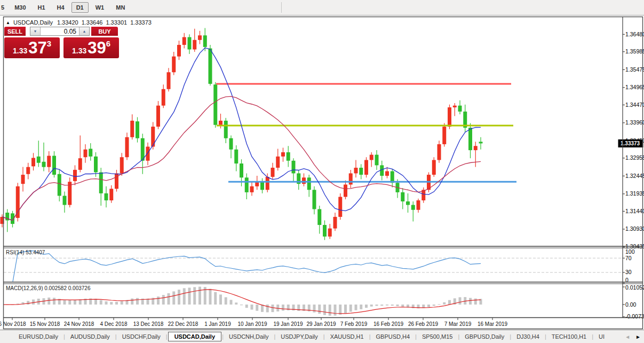  Describe the element at coordinates (20, 51) in the screenshot. I see `sell-price-base: 1.33` at that location.